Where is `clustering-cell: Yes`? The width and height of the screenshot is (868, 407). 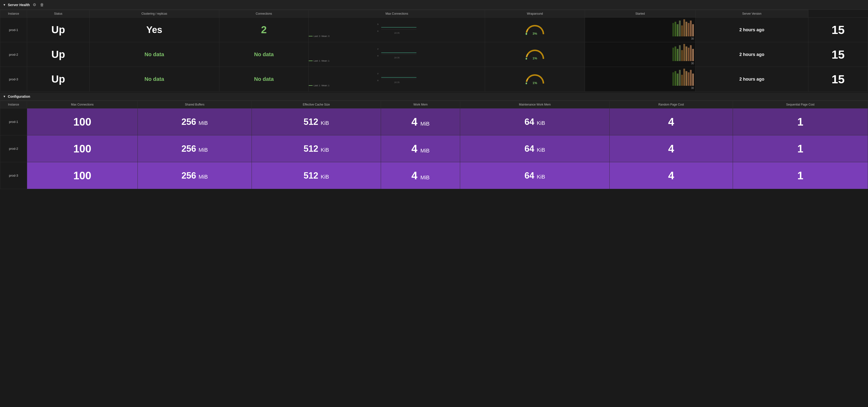 clustering-cell: Yes is located at coordinates (154, 30).